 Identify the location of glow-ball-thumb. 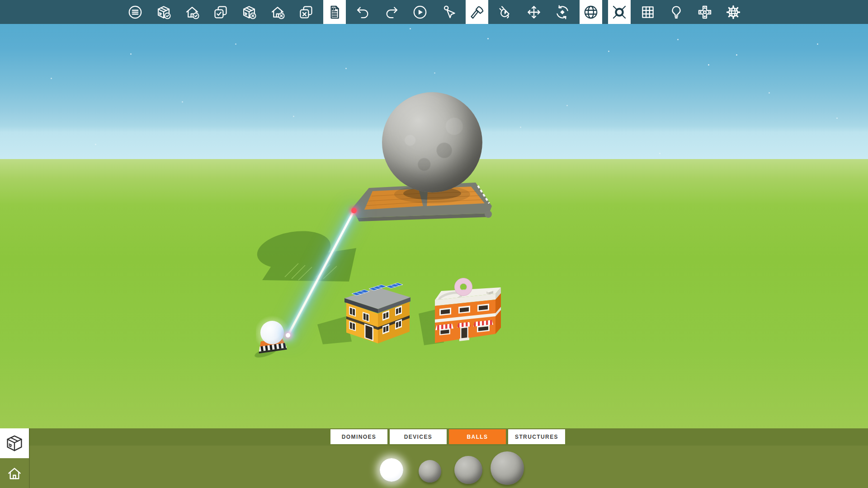
(392, 470).